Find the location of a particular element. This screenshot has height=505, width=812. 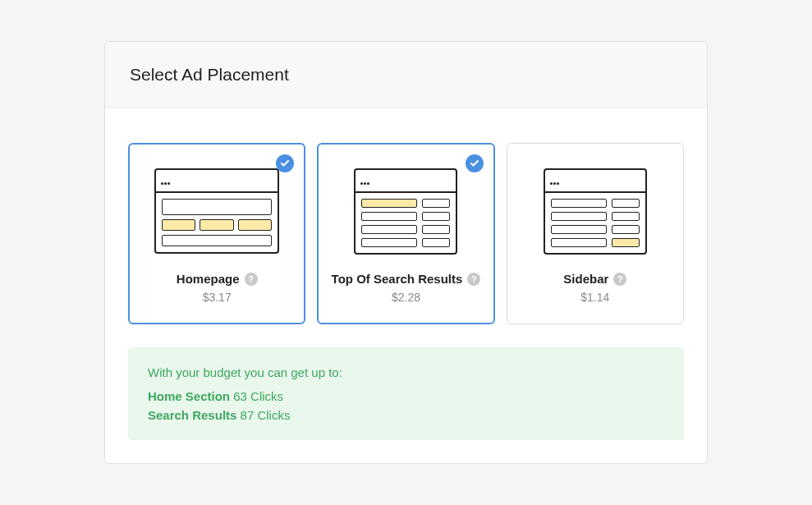

budget-clicks-value: 63 Clicks is located at coordinates (258, 396).